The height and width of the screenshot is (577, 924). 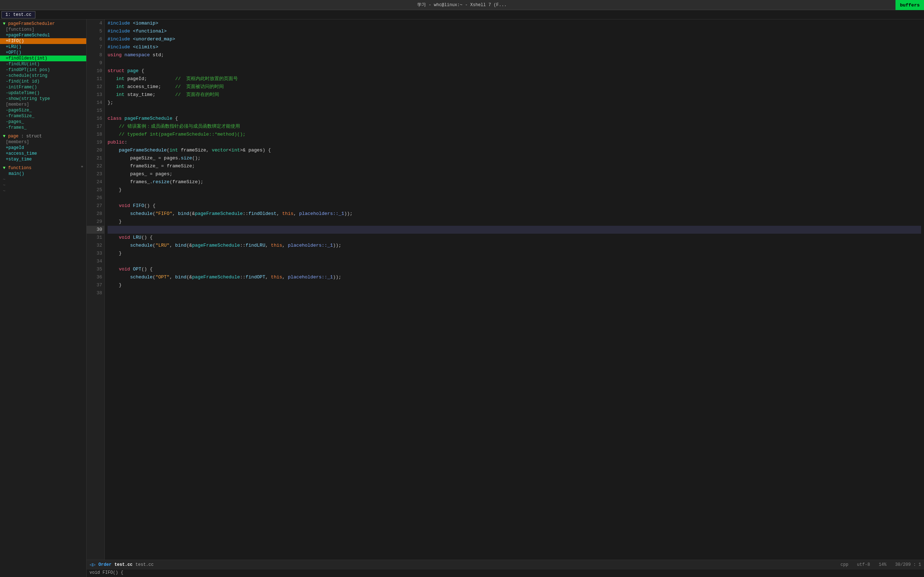 What do you see at coordinates (95, 277) in the screenshot?
I see `linenum-36: 36` at bounding box center [95, 277].